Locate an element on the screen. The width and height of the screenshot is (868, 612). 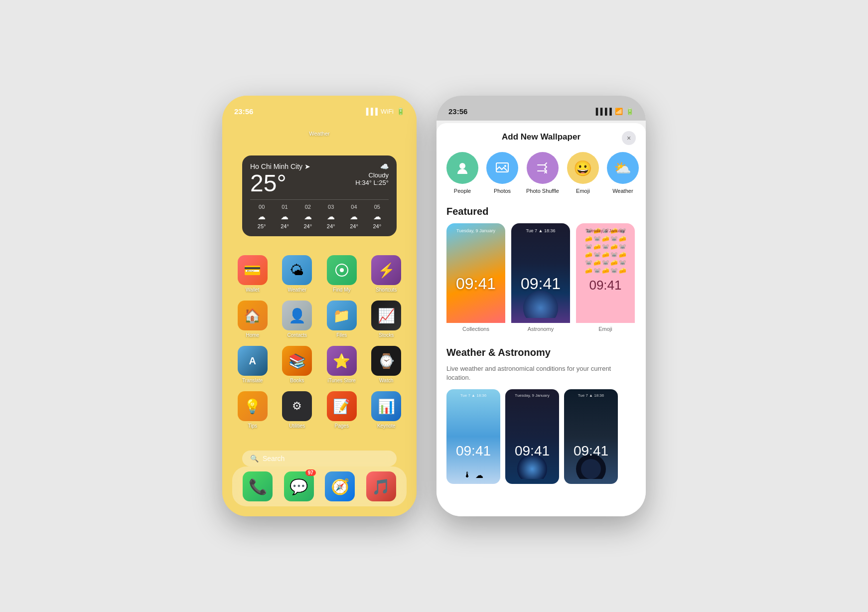
wa-img-1: Tue 7 ▲ 18:36 🌡☁ 09:41 is located at coordinates (473, 437).